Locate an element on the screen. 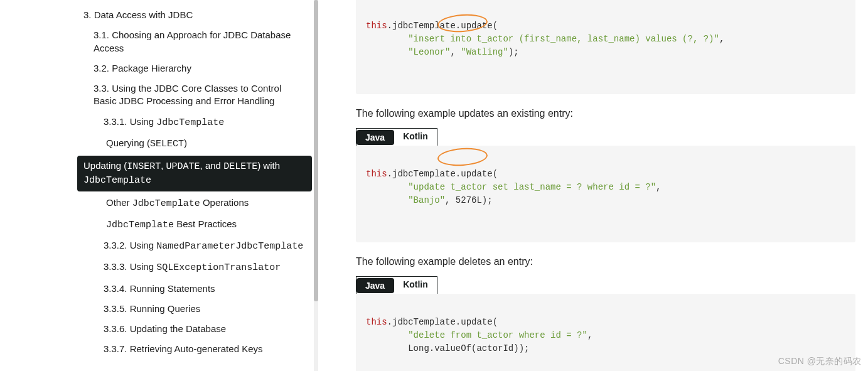 Image resolution: width=868 pixels, height=371 pixels. code-block-insert: this.jdbcTemplate.update( "insert into t… is located at coordinates (606, 47).